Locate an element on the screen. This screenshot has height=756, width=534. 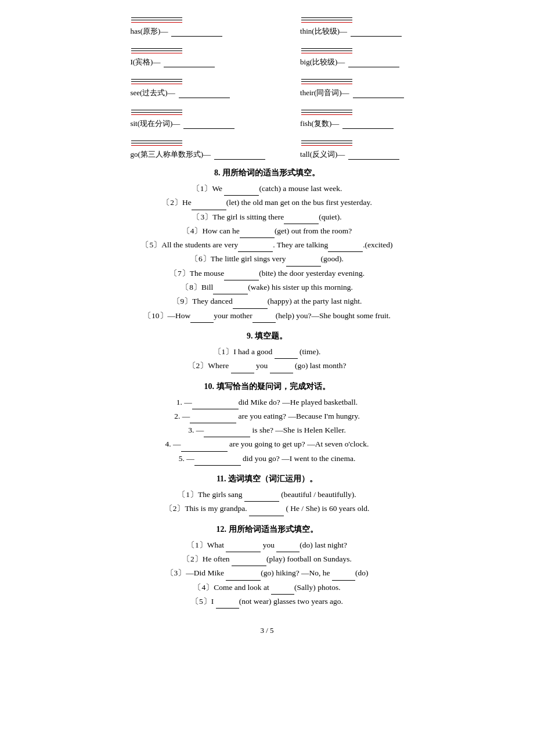
s8-item8: 〔8〕Bill(wake) his sister up this morning… is located at coordinates (267, 287).